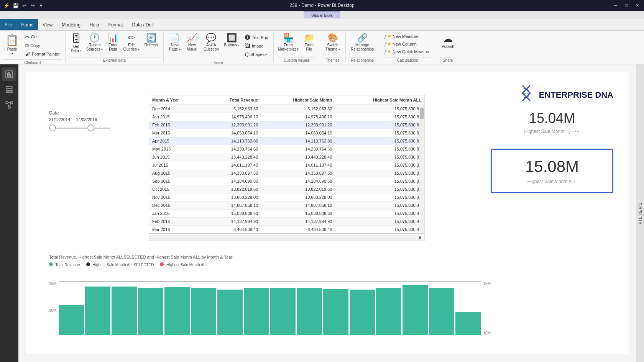  Describe the element at coordinates (9, 90) in the screenshot. I see `sidebar-data-icon` at that location.